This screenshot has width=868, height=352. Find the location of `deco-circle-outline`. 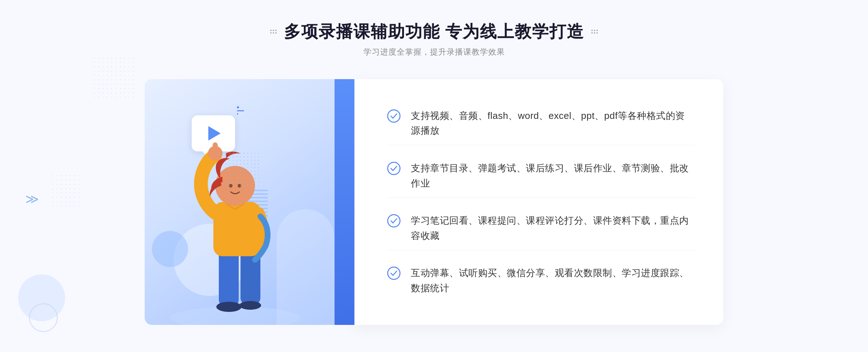

deco-circle-outline is located at coordinates (43, 318).